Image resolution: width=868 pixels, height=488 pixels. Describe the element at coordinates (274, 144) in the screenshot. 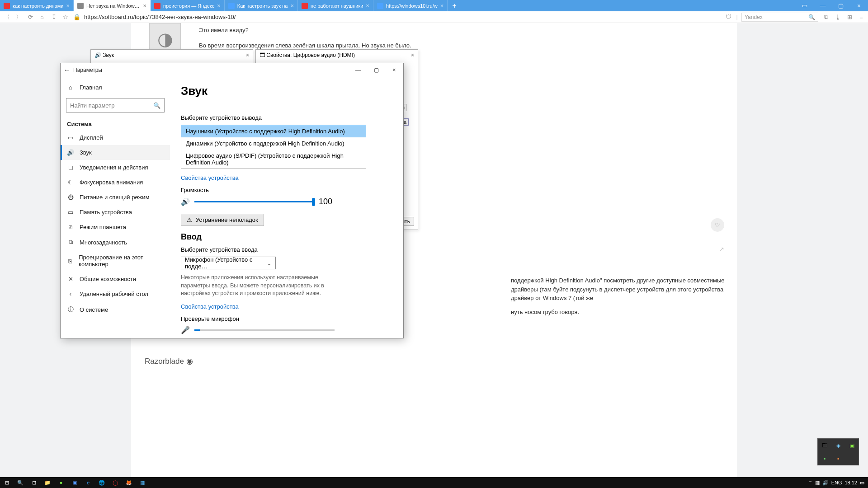

I see `dropdown-option: Динамики (Устройство с поддержкой High D…` at that location.